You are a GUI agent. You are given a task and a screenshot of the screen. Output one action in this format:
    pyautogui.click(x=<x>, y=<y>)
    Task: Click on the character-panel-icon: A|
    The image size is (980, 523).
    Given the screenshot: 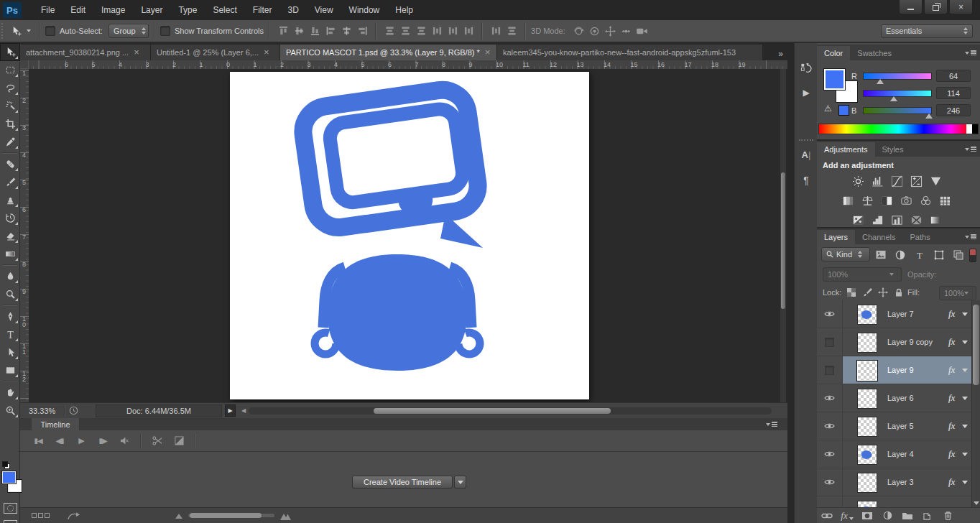 What is the action you would take?
    pyautogui.click(x=806, y=154)
    